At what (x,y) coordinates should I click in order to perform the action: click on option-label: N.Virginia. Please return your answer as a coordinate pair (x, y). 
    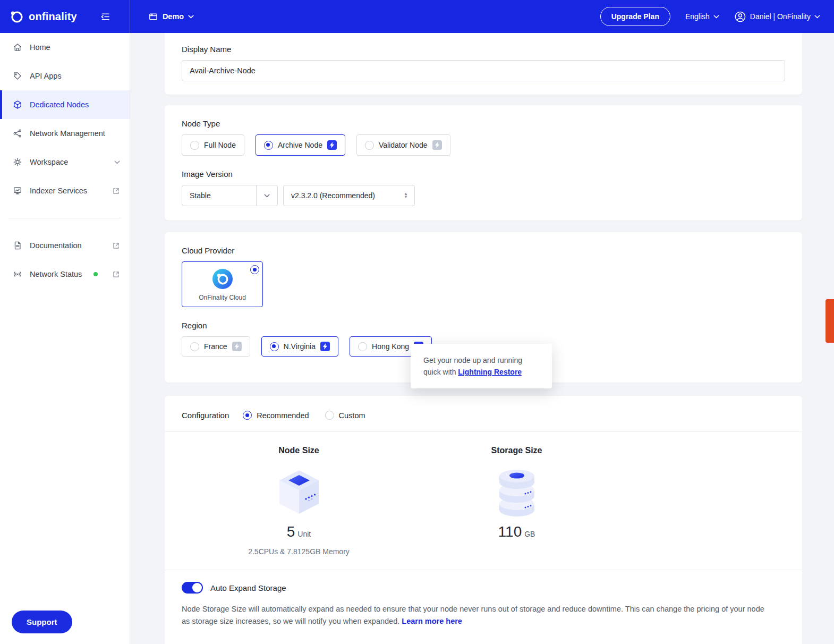
    Looking at the image, I should click on (300, 346).